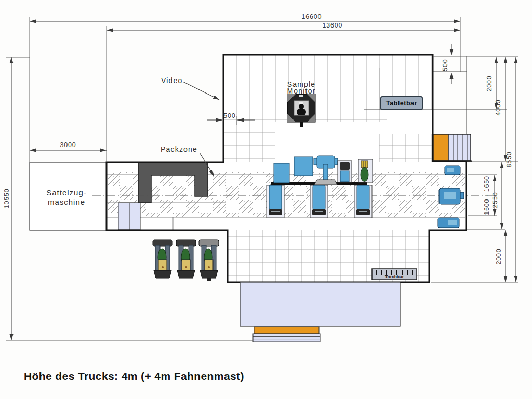 The width and height of the screenshot is (532, 399). What do you see at coordinates (287, 330) in the screenshot?
I see `front-stairs-highlight` at bounding box center [287, 330].